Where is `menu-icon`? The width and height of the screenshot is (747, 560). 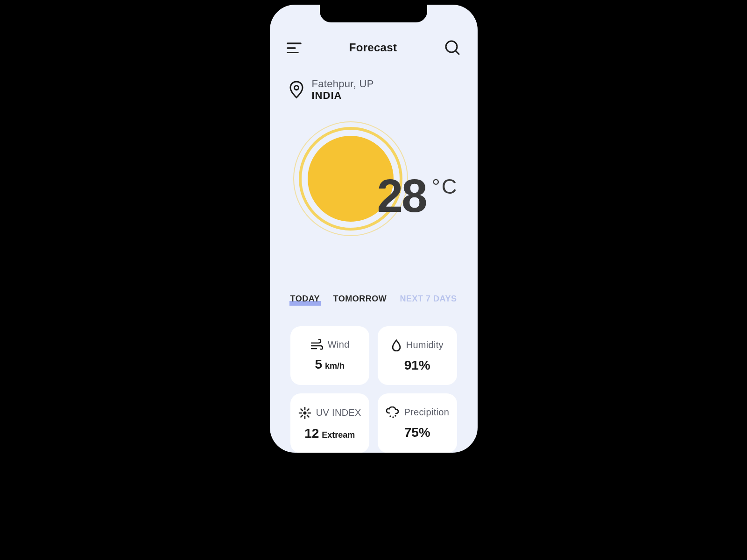 menu-icon is located at coordinates (294, 48).